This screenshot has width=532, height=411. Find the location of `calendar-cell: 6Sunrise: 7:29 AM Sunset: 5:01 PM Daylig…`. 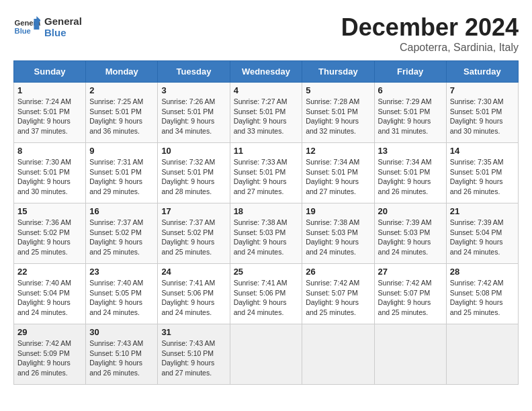

calendar-cell: 6Sunrise: 7:29 AM Sunset: 5:01 PM Daylig… is located at coordinates (410, 113).